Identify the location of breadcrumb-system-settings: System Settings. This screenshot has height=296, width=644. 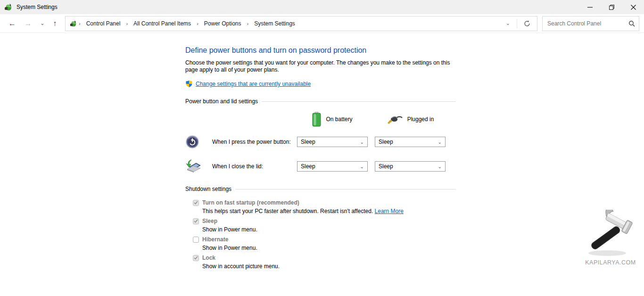
(274, 24).